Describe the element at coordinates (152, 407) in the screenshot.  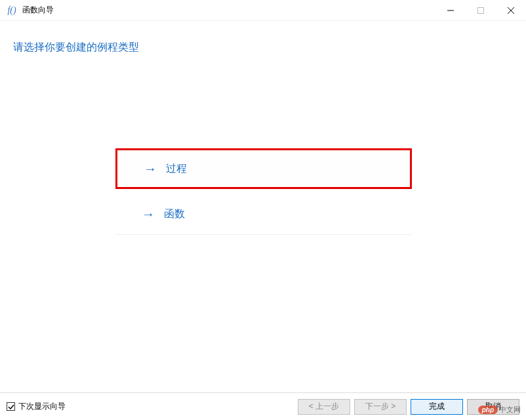
I see `show-next-time-wrap: 下次显示向导` at that location.